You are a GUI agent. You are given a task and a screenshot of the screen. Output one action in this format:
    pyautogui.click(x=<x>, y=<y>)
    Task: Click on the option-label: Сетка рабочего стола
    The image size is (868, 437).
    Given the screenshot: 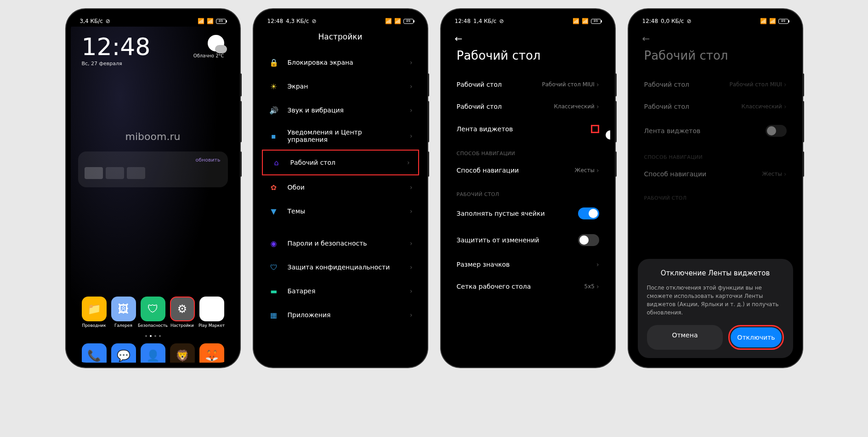 What is the action you would take?
    pyautogui.click(x=494, y=286)
    